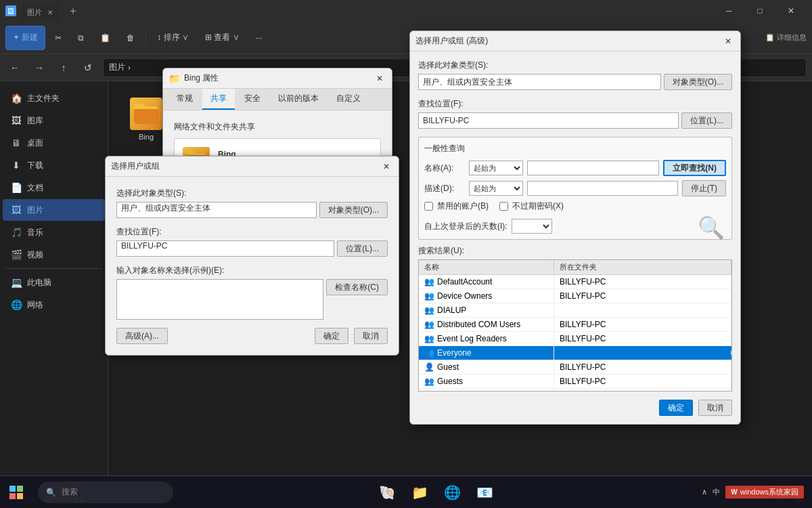  Describe the element at coordinates (54, 121) in the screenshot. I see `sidebar-item-gallery: 🖼 图库` at that location.